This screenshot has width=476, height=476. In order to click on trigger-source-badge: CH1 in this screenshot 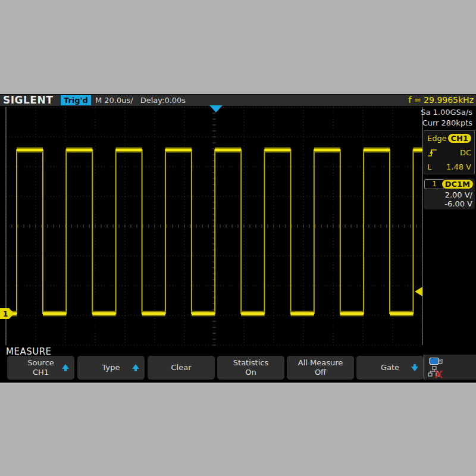, I will do `click(459, 138)`.